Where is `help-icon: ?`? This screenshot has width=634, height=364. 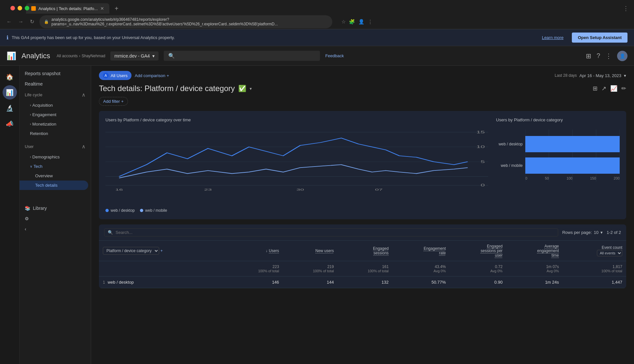 help-icon: ? is located at coordinates (598, 56).